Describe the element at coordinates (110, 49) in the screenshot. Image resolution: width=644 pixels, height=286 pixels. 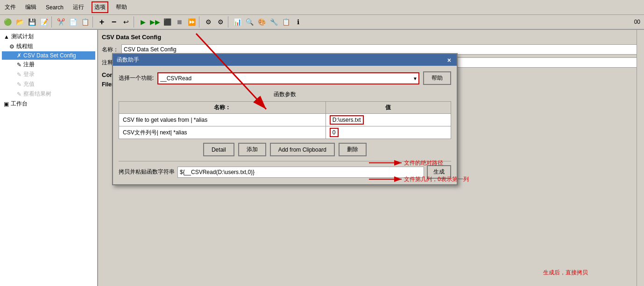
I see `name-label: 名称：` at that location.